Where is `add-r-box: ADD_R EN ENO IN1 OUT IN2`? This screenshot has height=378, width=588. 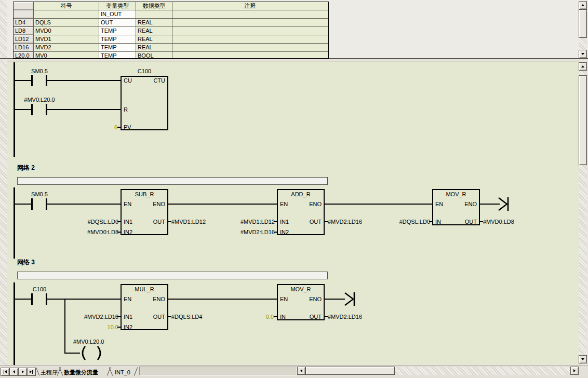
add-r-box: ADD_R EN ENO IN1 OUT IN2 is located at coordinates (301, 212).